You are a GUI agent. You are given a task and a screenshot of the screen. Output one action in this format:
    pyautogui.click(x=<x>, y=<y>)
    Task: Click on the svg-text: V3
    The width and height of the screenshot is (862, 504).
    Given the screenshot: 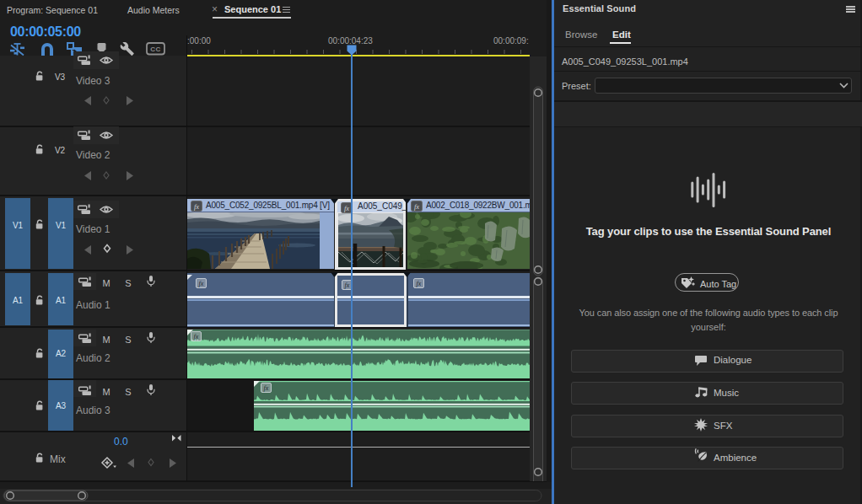 What is the action you would take?
    pyautogui.click(x=61, y=78)
    